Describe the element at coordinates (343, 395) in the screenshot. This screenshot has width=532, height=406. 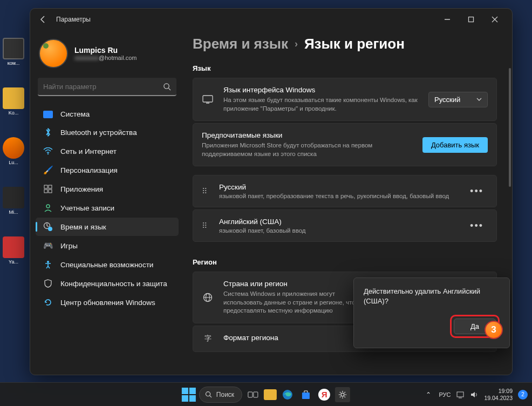
I see `settings-icon` at that location.